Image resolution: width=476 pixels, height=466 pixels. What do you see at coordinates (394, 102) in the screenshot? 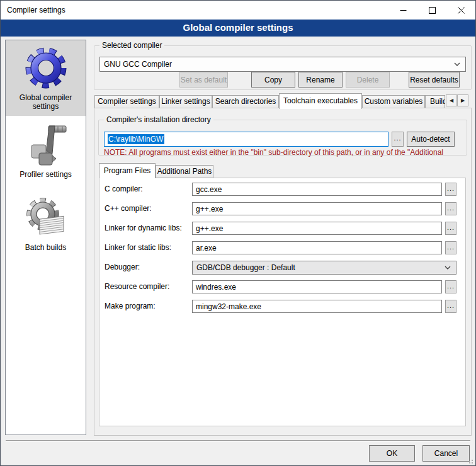
I see `tab-custom-variables: Custom variables` at bounding box center [394, 102].